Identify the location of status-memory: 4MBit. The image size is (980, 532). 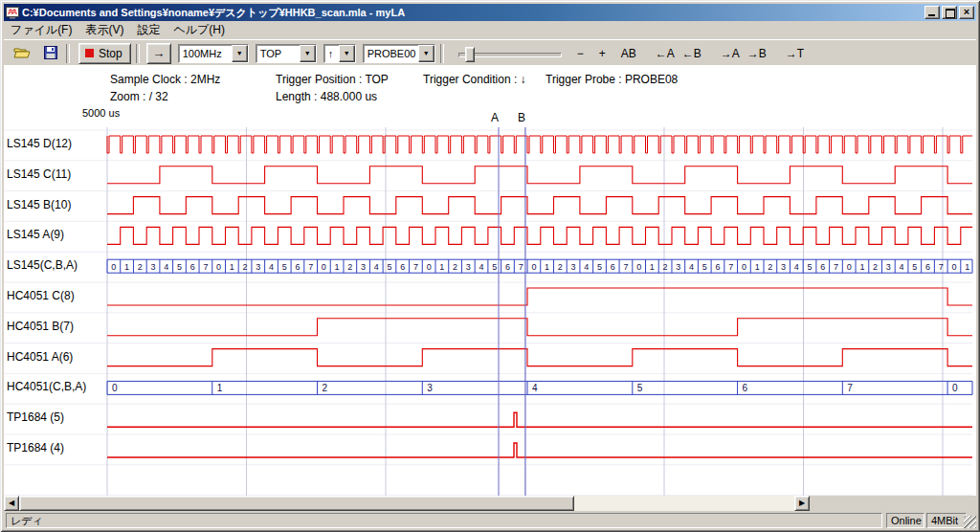
(947, 521).